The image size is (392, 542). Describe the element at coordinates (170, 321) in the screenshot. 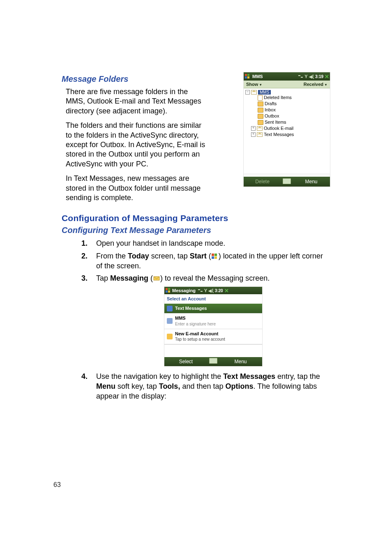

I see `mms-icon` at that location.